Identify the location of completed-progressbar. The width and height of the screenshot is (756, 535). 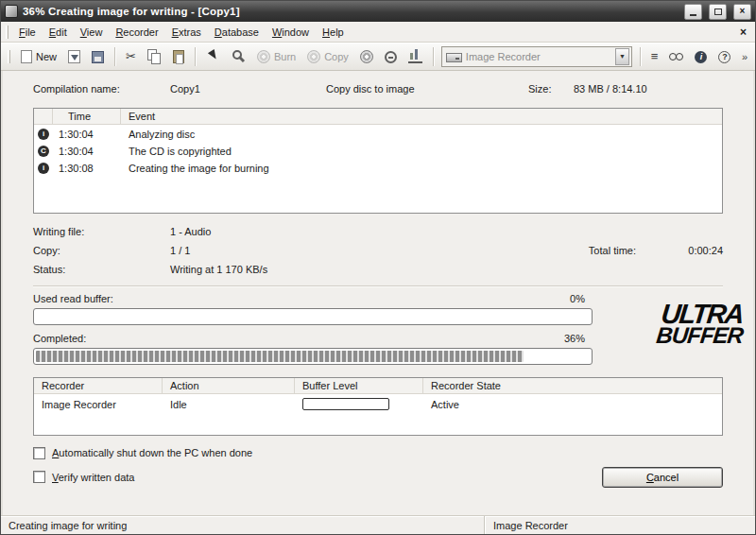
(313, 356).